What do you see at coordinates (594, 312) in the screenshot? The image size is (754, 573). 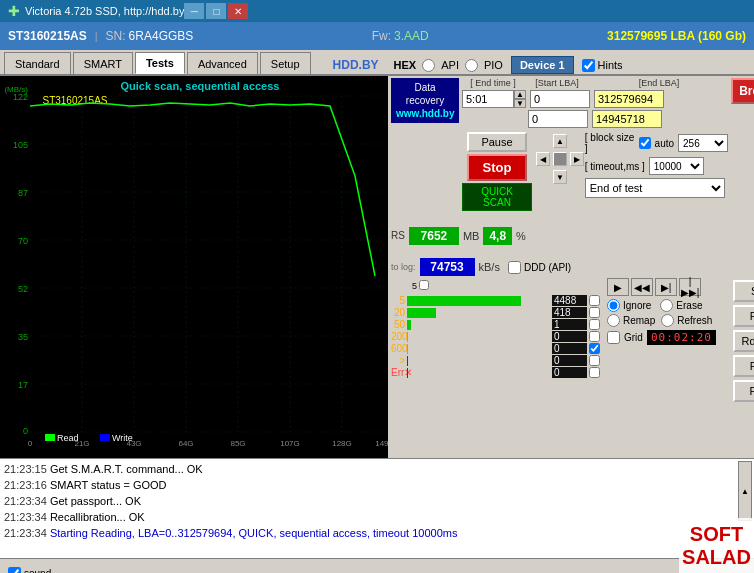 I see `c20-checkbox` at bounding box center [594, 312].